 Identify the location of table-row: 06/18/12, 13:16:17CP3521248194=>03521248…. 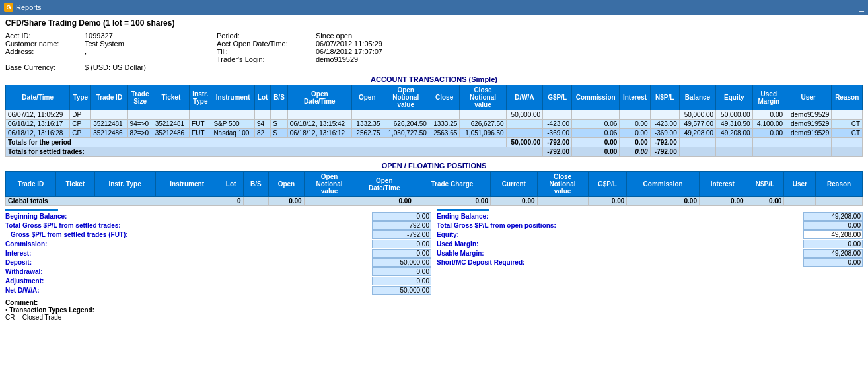
(435, 124).